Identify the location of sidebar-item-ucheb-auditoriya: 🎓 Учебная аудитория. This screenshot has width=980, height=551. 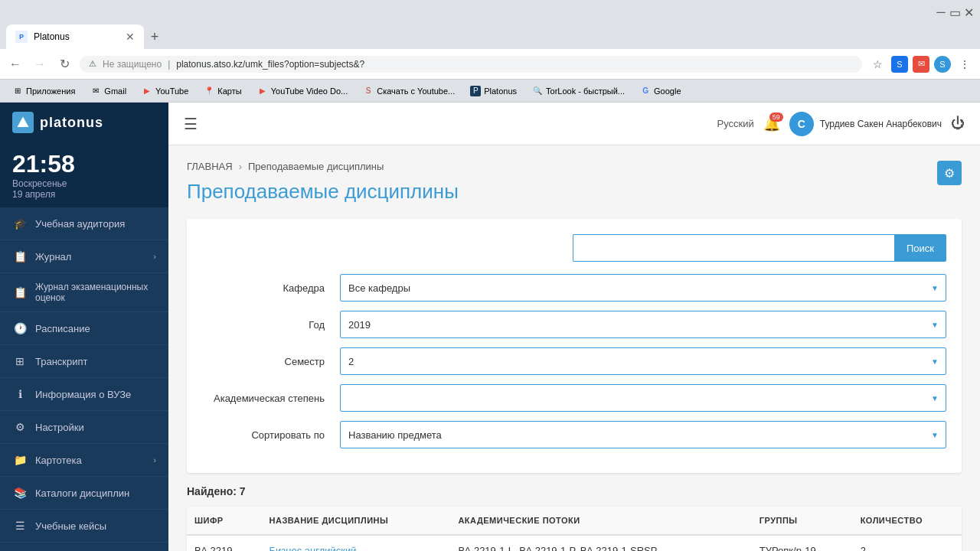
(84, 223).